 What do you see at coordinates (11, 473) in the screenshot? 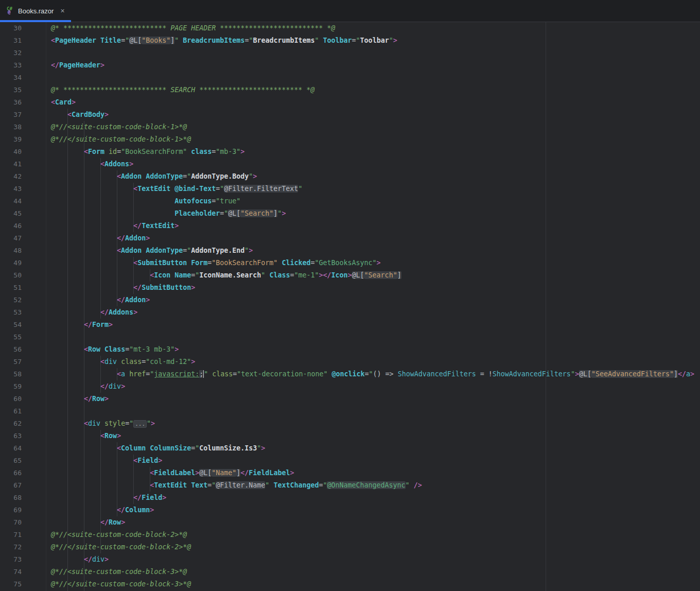
I see `line-number: 66` at bounding box center [11, 473].